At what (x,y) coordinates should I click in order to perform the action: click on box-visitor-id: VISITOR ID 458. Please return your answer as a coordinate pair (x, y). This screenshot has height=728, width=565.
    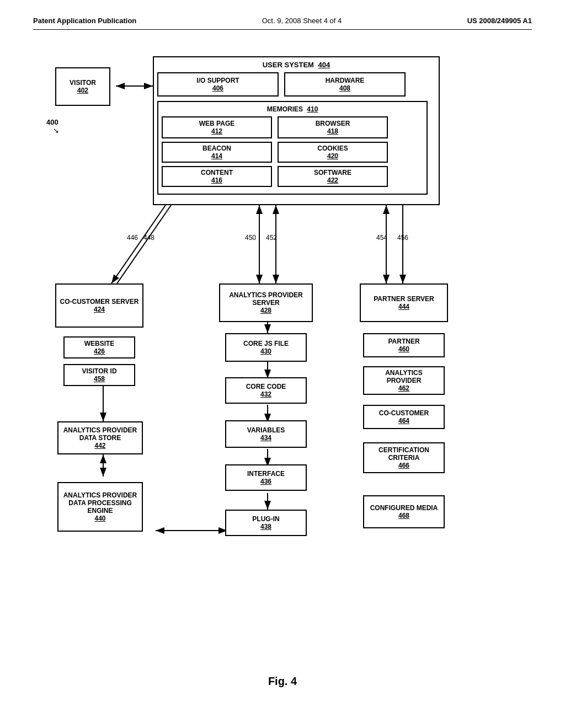
    Looking at the image, I should click on (99, 375).